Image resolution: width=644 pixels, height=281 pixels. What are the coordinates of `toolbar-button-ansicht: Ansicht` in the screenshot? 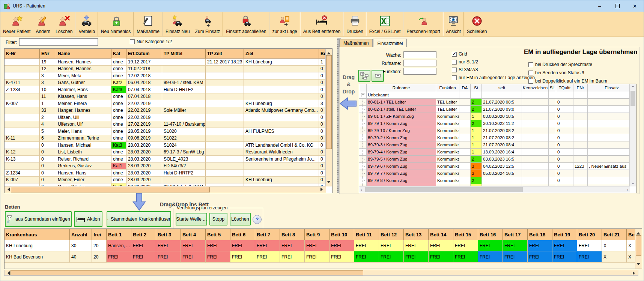 It's located at (453, 24).